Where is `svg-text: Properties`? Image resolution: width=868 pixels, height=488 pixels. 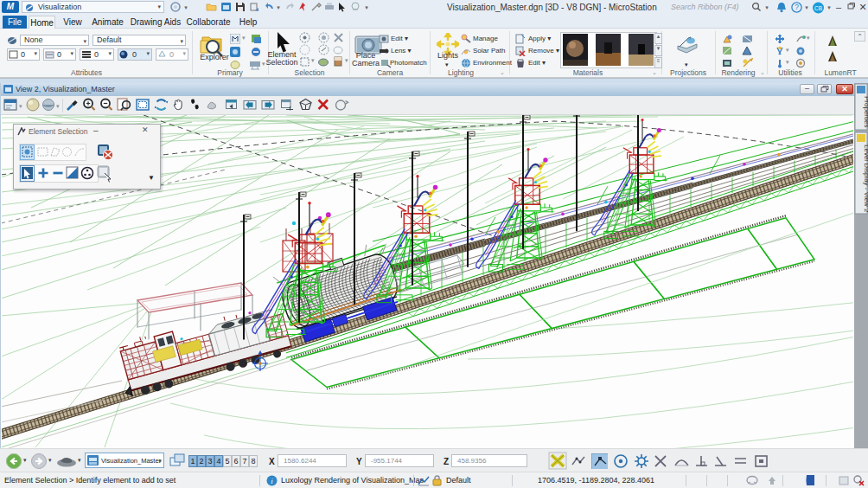 svg-text: Properties is located at coordinates (865, 112).